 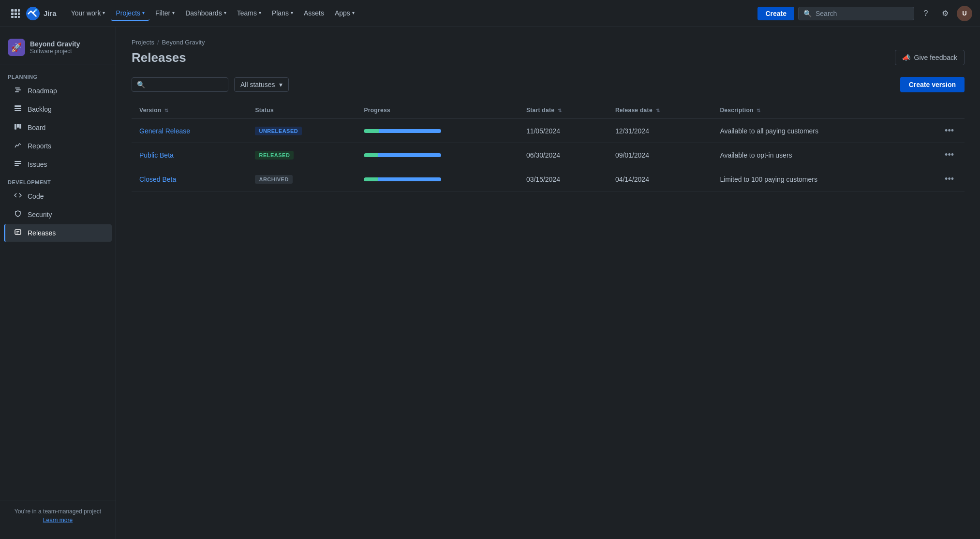 I want to click on sidebar-item-security: Security, so click(x=58, y=215).